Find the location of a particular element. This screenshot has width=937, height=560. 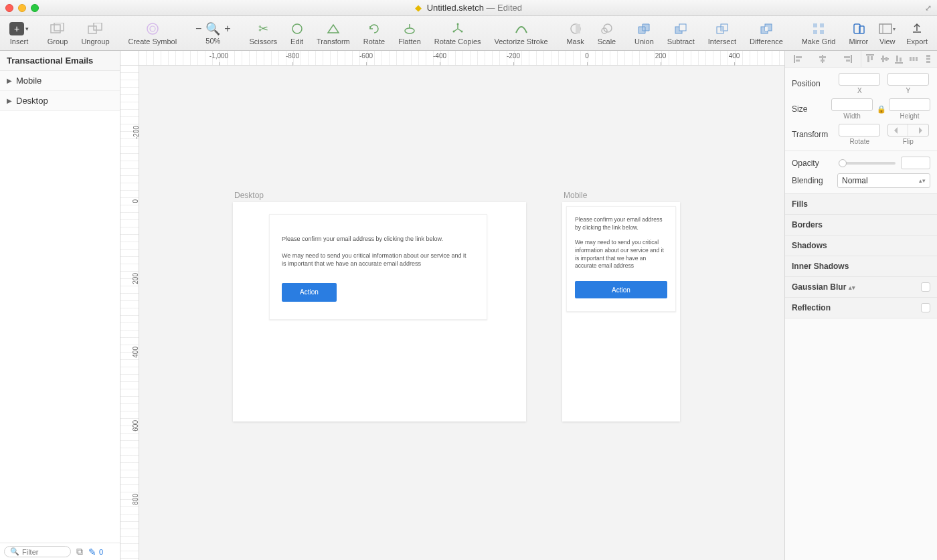

ruler-h-tick: -400 is located at coordinates (440, 56).